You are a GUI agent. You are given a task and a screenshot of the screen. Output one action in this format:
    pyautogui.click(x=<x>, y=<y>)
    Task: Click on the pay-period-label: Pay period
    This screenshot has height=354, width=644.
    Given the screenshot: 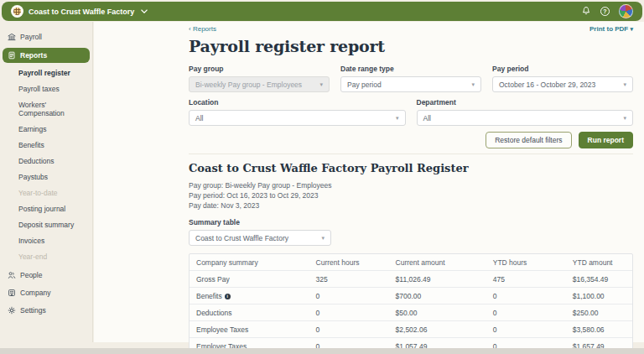 What is the action you would take?
    pyautogui.click(x=563, y=69)
    